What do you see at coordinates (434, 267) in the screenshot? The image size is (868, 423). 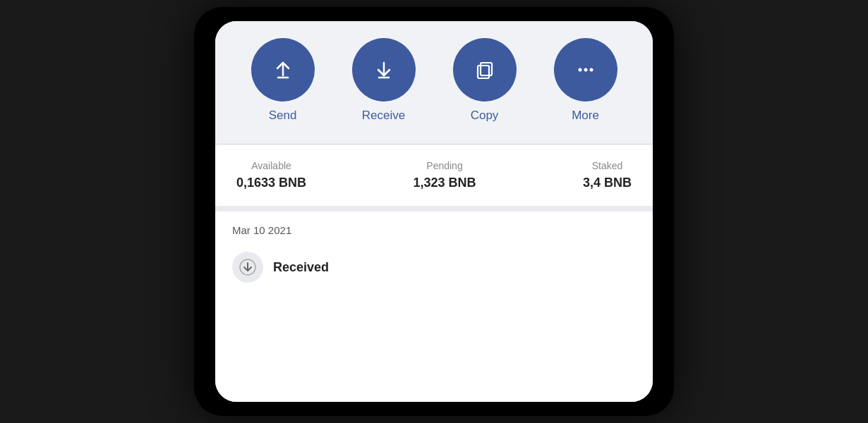 I see `table-row: Received` at bounding box center [434, 267].